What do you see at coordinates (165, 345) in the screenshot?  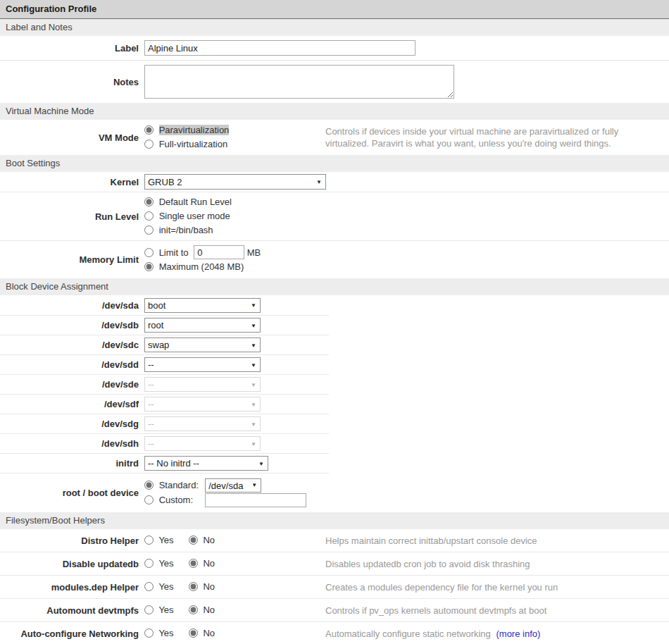 I see `device-row-sdc: /dev/sdc swap ▼` at bounding box center [165, 345].